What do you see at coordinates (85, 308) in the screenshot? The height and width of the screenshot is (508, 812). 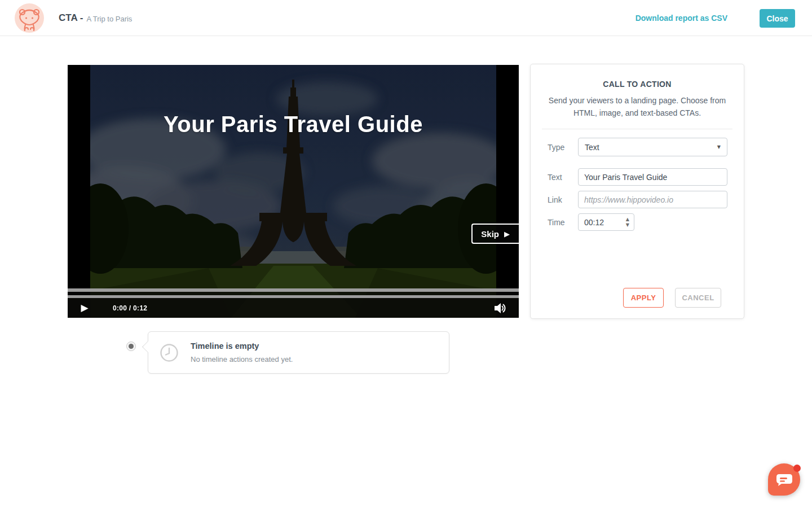 I see `play-icon: ▶` at bounding box center [85, 308].